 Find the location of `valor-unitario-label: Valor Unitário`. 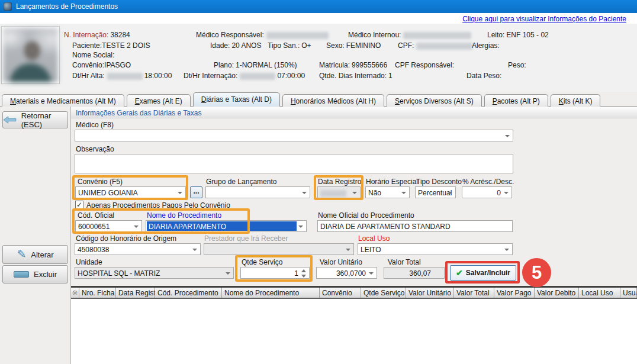

valor-unitario-label: Valor Unitário is located at coordinates (341, 262).